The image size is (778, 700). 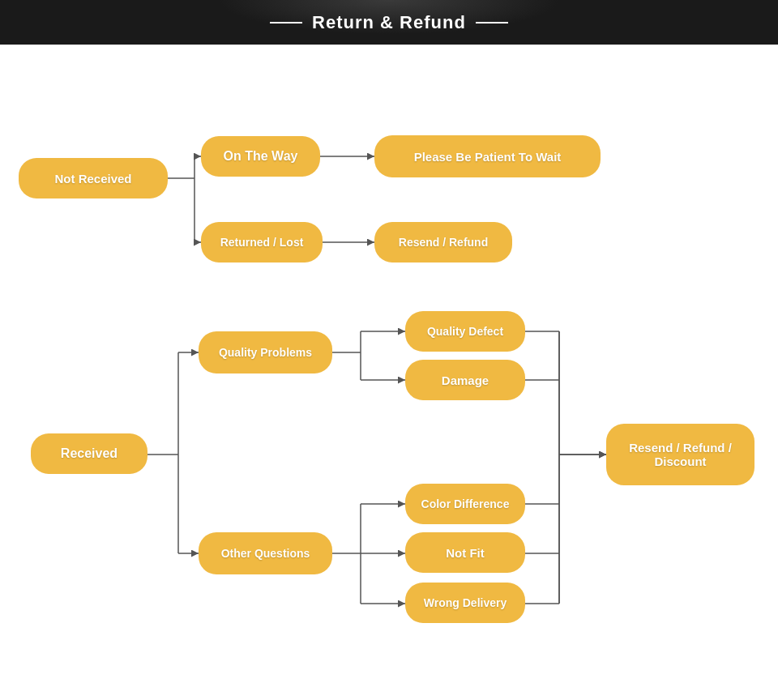 I want to click on node-resend-refund-discount: Resend / Refund / Discount, so click(x=681, y=455).